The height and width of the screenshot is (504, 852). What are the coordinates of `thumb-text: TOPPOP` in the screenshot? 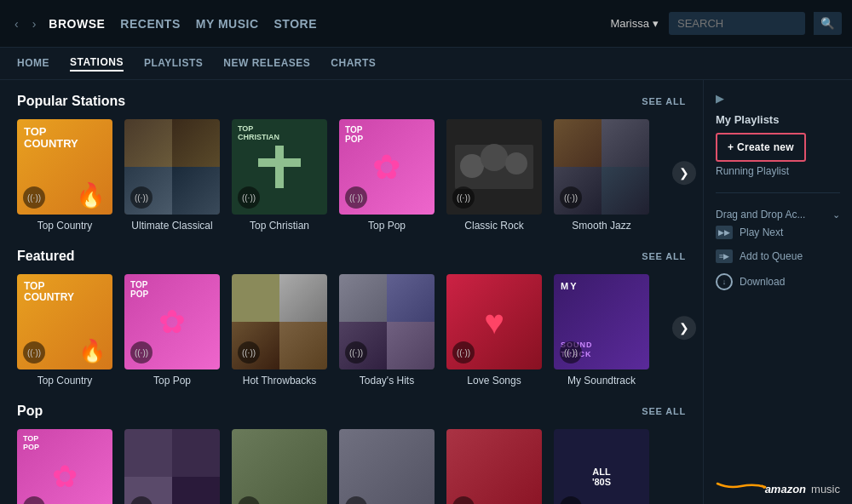 It's located at (31, 444).